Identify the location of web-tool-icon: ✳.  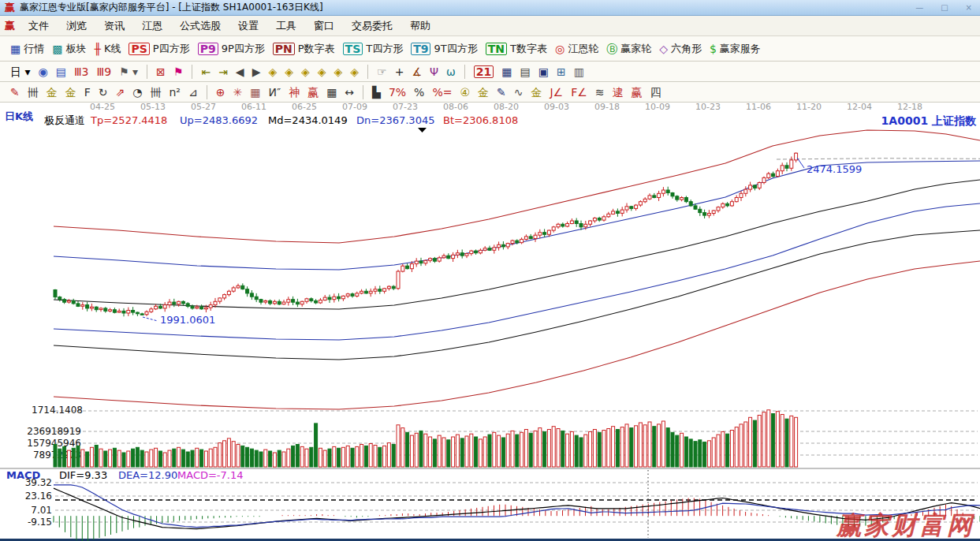
(237, 92).